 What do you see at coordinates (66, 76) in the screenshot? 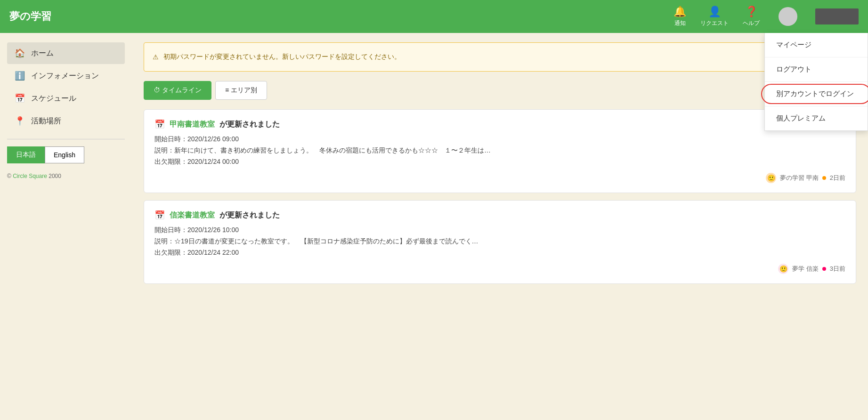
I see `sidebar-item-information: ℹ️ インフォメーション` at bounding box center [66, 76].